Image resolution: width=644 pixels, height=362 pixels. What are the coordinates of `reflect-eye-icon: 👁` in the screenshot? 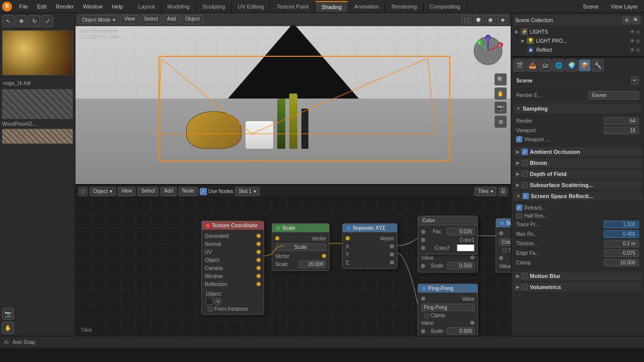 It's located at (632, 50).